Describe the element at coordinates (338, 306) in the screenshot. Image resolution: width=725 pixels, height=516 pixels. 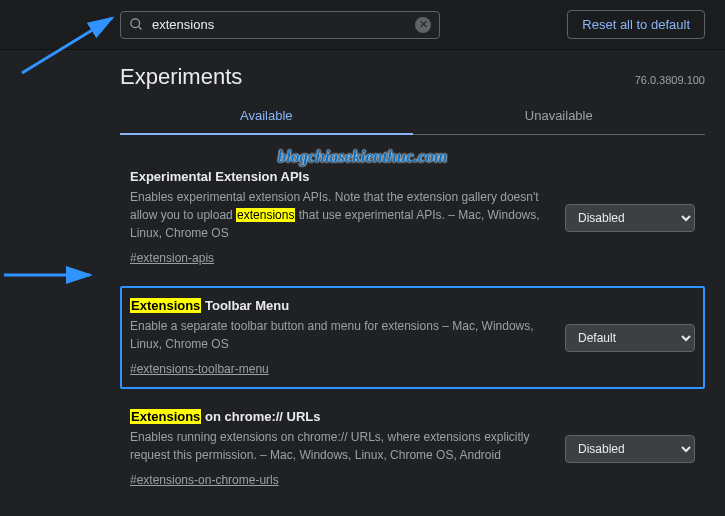
I see `flag-title: Extensions Toolbar Menu` at that location.